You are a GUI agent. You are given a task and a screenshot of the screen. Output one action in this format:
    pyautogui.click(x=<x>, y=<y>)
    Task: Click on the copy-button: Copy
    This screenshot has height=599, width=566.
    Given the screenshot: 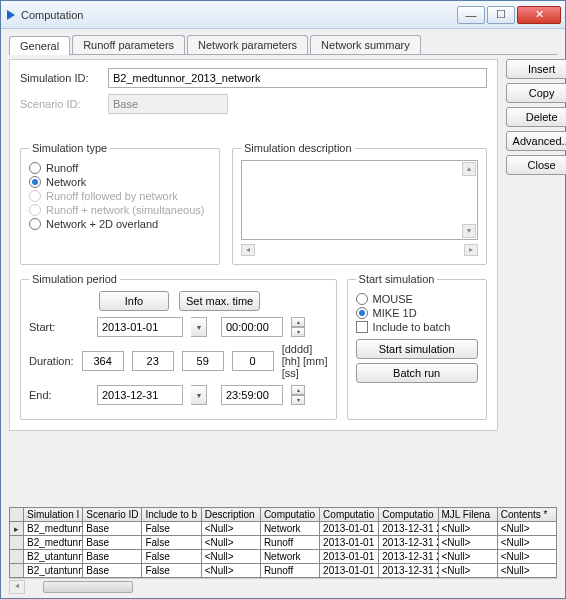 What is the action you would take?
    pyautogui.click(x=536, y=93)
    